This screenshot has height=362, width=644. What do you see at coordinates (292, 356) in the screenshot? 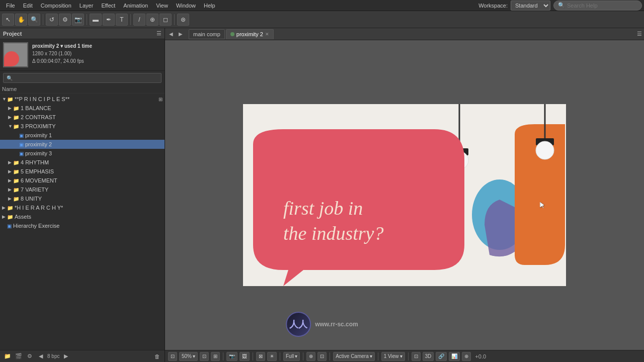
I see `quality-select: Full ▾` at bounding box center [292, 356].